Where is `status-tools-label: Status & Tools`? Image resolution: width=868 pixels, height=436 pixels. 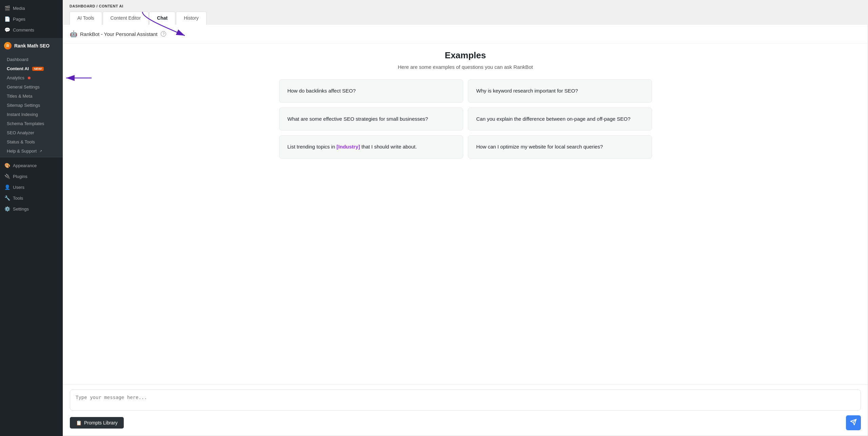
status-tools-label: Status & Tools is located at coordinates (21, 142).